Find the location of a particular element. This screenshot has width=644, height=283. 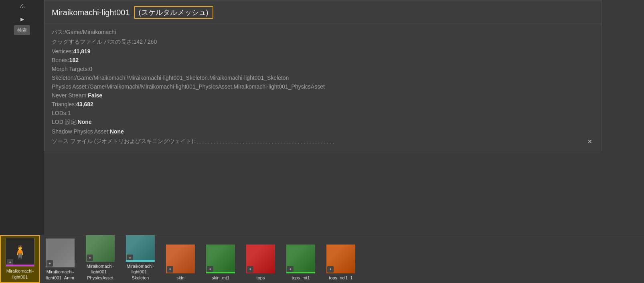

close-icon: ✕ is located at coordinates (590, 142).